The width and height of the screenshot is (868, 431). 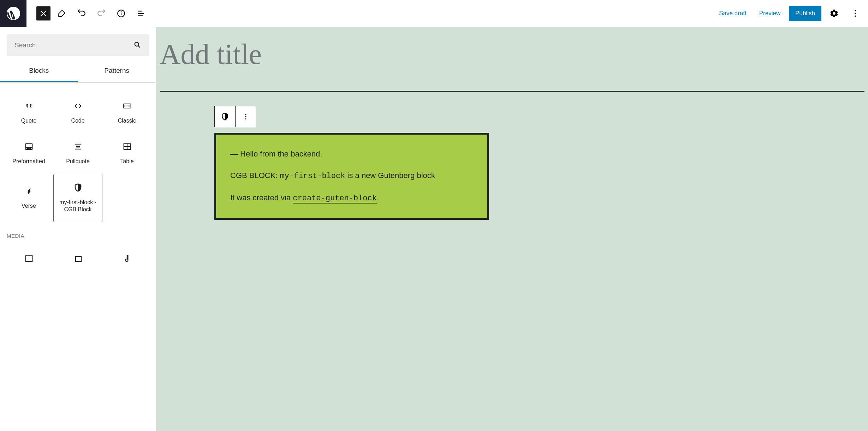 What do you see at coordinates (82, 13) in the screenshot?
I see `undo-button` at bounding box center [82, 13].